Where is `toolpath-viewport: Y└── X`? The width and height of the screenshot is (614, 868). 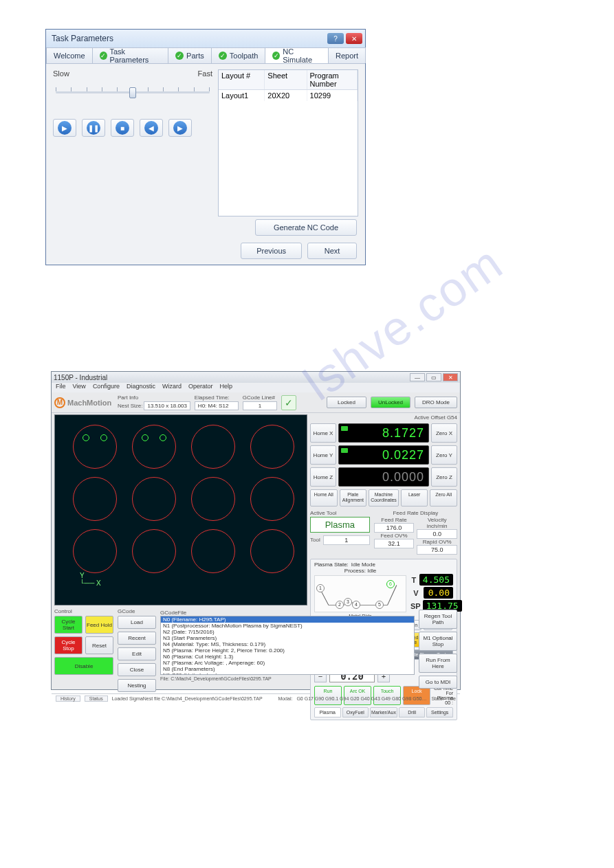 toolpath-viewport: Y└── X is located at coordinates (181, 510).